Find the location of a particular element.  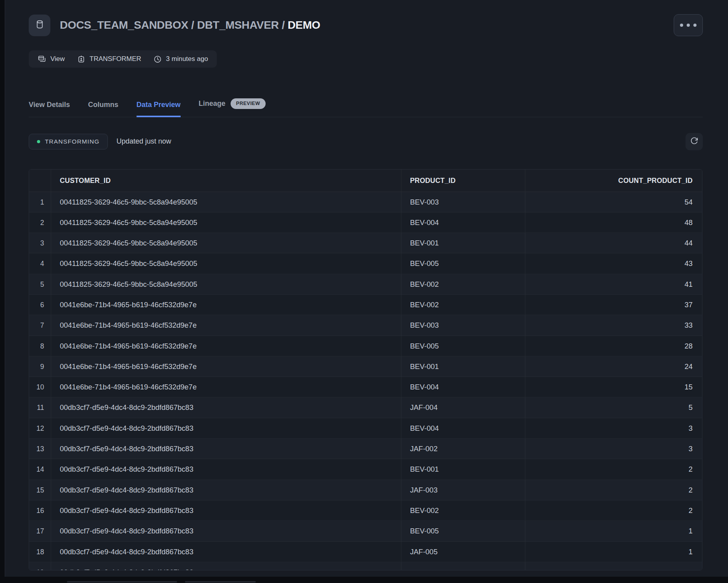

table-row: 6 0041e6be-71b4-4965-b619-46cf532d9e7e B… is located at coordinates (366, 305).